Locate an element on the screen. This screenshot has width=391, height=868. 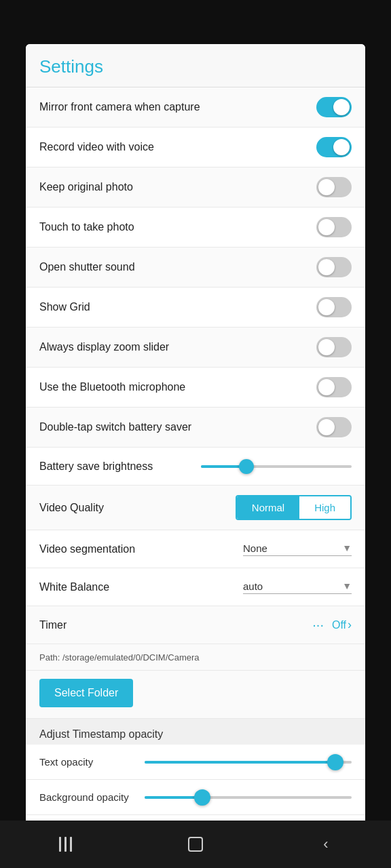
toggle-show-grid is located at coordinates (334, 307).